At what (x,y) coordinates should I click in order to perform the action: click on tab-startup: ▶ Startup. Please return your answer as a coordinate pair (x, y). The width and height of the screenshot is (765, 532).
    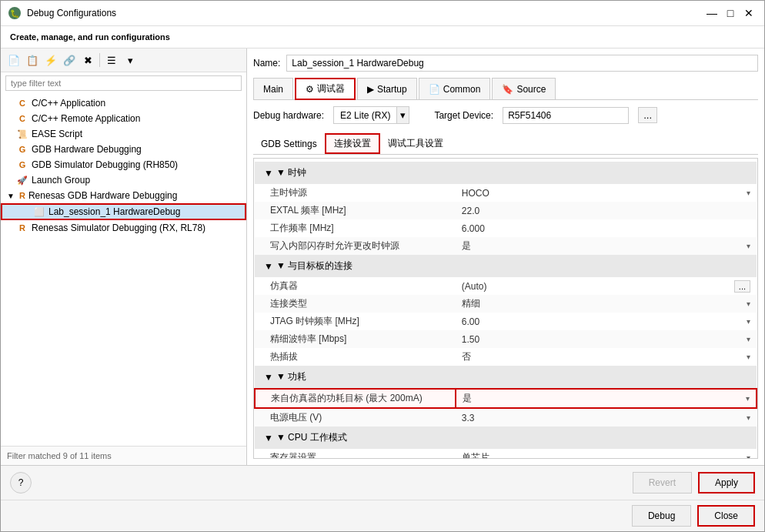
    Looking at the image, I should click on (387, 89).